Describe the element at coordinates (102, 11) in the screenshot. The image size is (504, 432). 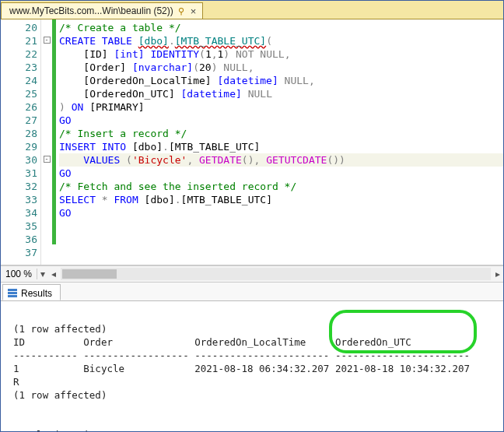
I see `document-tab: www.MyTecBits.com...Win\beaulin (52)) ⚲ …` at that location.